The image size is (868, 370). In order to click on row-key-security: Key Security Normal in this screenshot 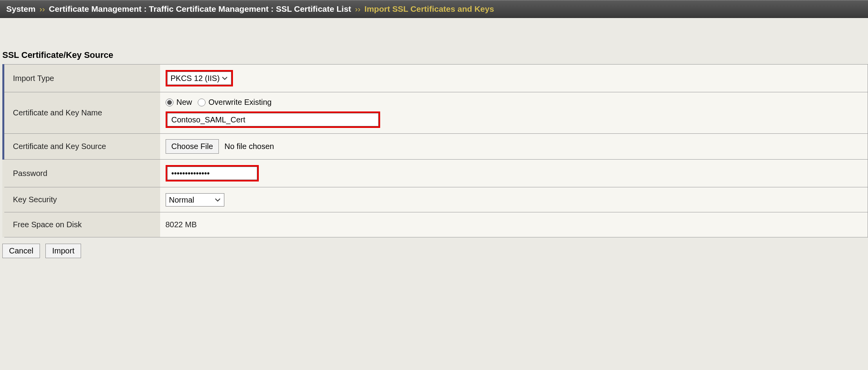, I will do `click(436, 200)`.